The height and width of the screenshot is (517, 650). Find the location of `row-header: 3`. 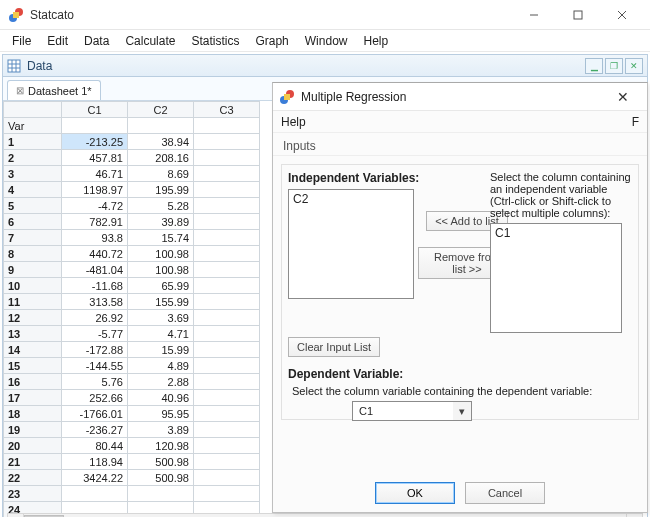

row-header: 3 is located at coordinates (33, 174).